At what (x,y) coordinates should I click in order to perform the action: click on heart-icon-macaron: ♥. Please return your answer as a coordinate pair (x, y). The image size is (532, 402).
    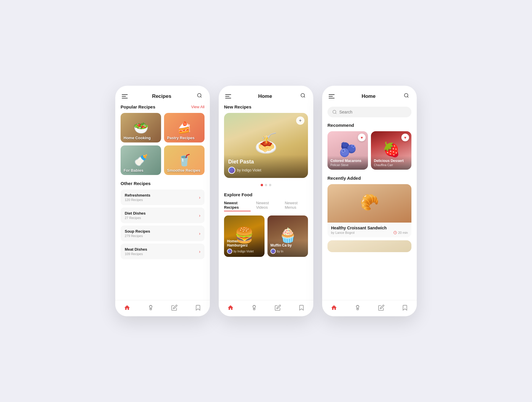
    Looking at the image, I should click on (362, 137).